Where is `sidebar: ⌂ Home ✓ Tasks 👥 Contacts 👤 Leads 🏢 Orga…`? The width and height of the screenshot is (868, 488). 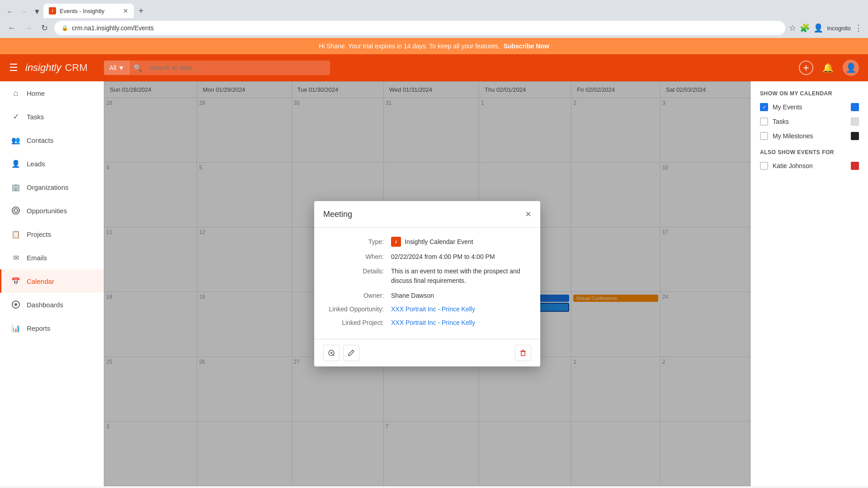 sidebar: ⌂ Home ✓ Tasks 👥 Contacts 👤 Leads 🏢 Orga… is located at coordinates (52, 284).